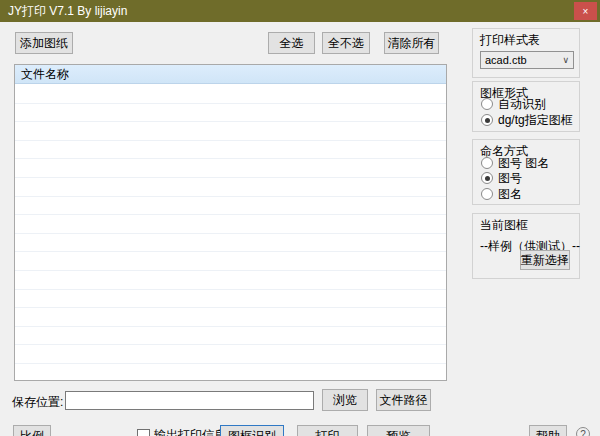  Describe the element at coordinates (230, 74) in the screenshot. I see `file-list-header: 文件名称` at that location.